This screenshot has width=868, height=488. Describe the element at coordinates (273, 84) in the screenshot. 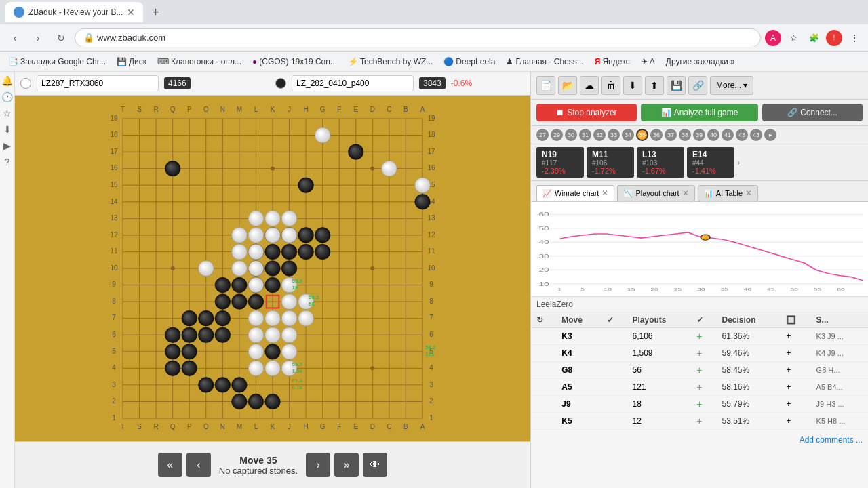

I see `player-bar: 4166 3843 -0.6%` at that location.